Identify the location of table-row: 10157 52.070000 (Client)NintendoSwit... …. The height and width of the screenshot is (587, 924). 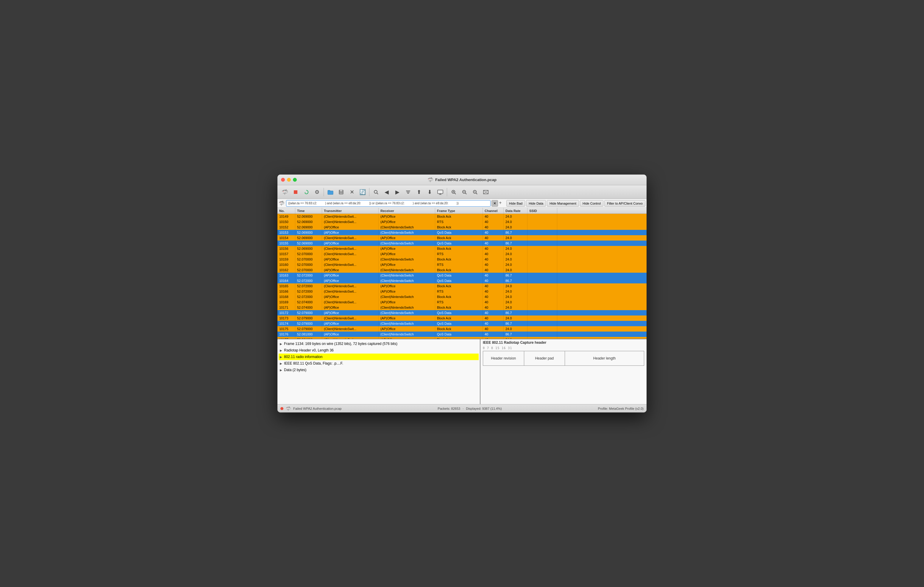
(462, 254).